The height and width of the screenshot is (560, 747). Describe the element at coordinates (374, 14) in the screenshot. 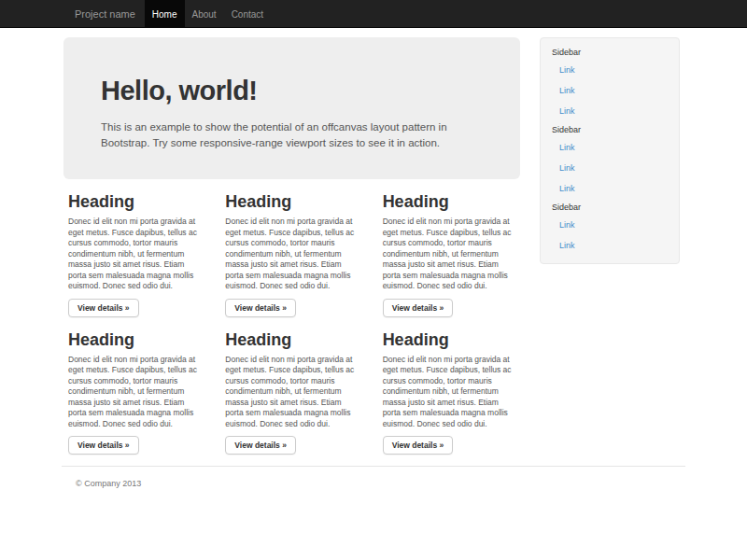

I see `navbar-inner: Project name Home About Contact` at that location.